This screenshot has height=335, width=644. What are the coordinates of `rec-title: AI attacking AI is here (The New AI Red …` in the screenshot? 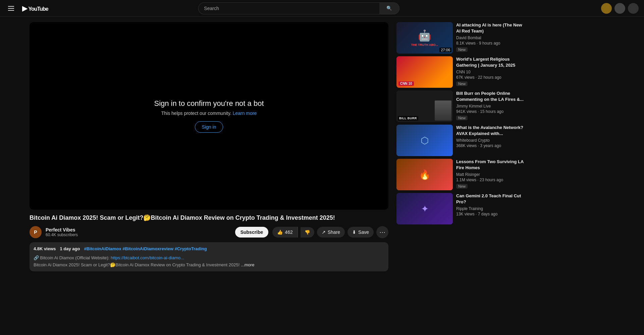 It's located at (491, 28).